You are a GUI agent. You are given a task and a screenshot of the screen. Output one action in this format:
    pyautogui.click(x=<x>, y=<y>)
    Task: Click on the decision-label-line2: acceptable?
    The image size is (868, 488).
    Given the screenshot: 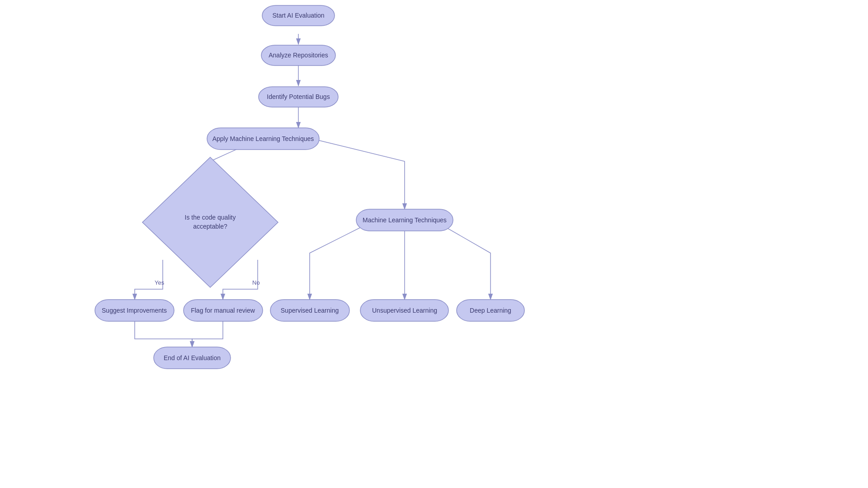 What is the action you would take?
    pyautogui.click(x=210, y=226)
    